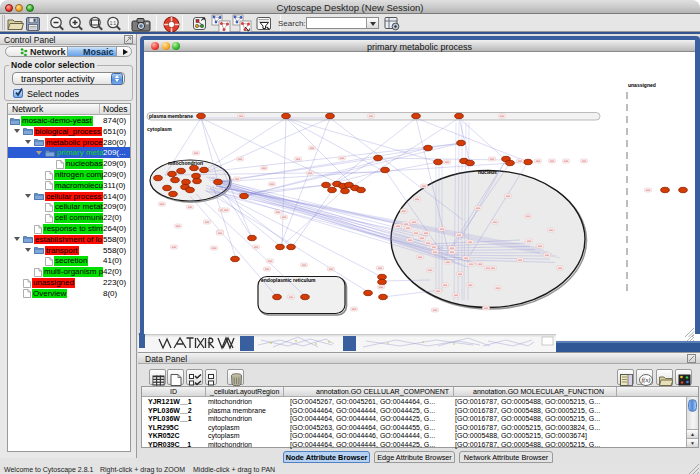  Describe the element at coordinates (186, 163) in the screenshot. I see `svg-text: mitochondrion` at that location.